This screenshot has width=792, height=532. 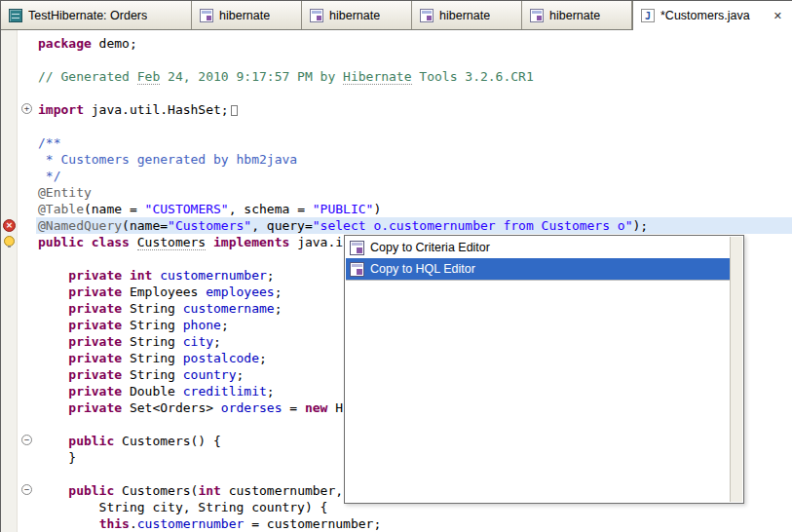 What do you see at coordinates (777, 16) in the screenshot?
I see `tab-close-icon: ✕` at bounding box center [777, 16].